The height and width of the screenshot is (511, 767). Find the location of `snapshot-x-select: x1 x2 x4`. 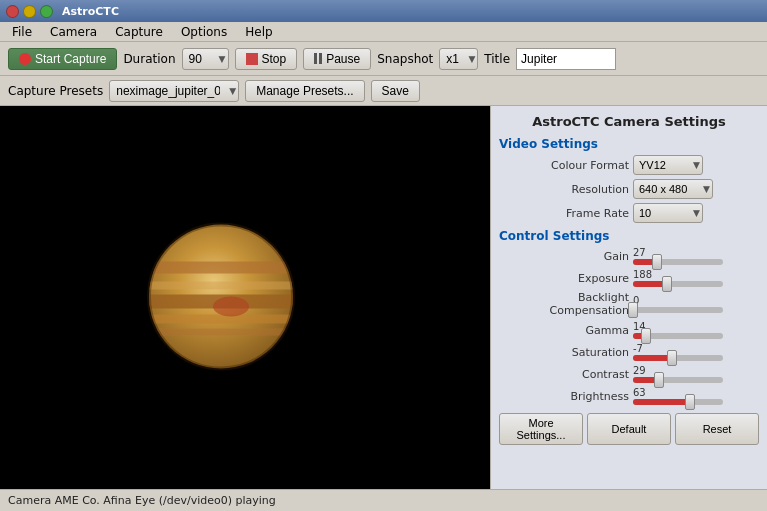

snapshot-x-select: x1 x2 x4 is located at coordinates (458, 59).